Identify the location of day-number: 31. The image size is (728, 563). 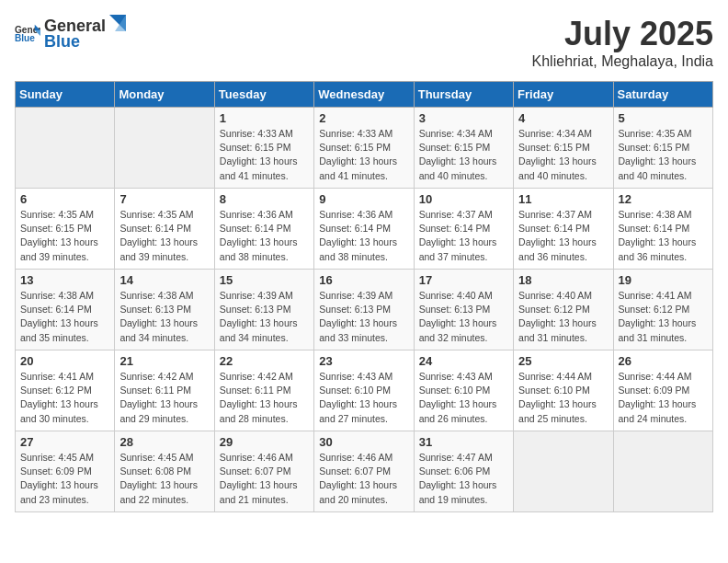
(463, 442).